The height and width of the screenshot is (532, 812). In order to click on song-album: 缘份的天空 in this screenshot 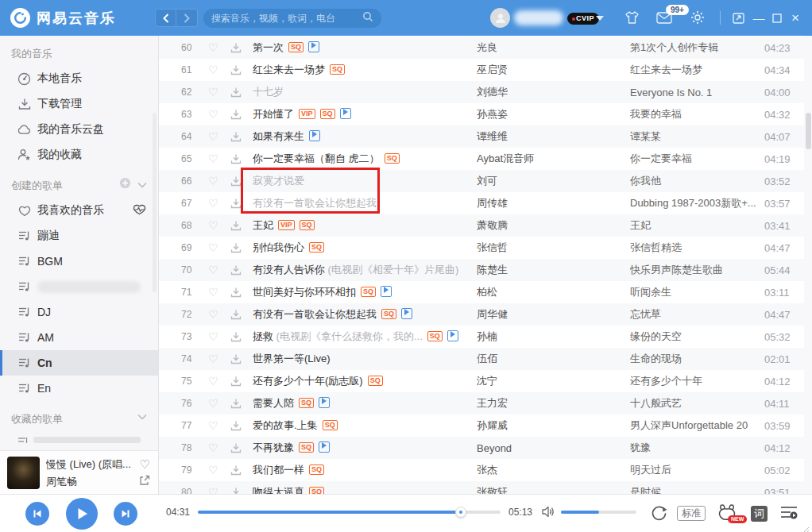, I will do `click(698, 337)`.